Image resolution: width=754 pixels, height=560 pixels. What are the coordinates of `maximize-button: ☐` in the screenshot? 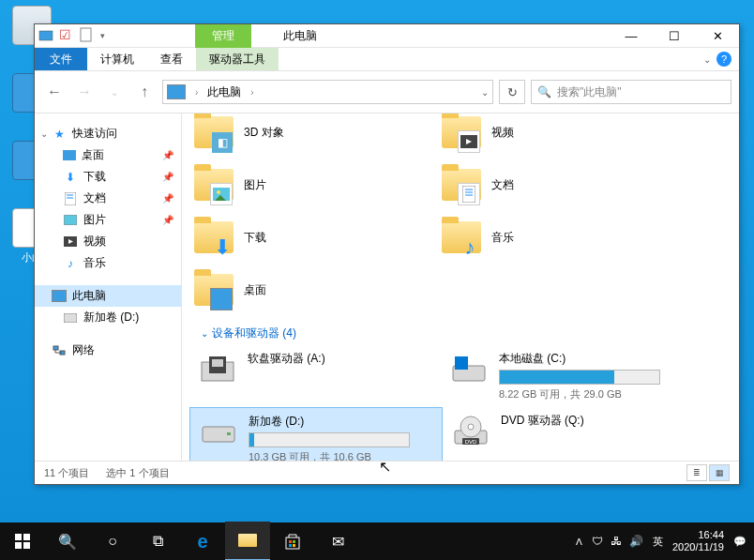 It's located at (674, 36).